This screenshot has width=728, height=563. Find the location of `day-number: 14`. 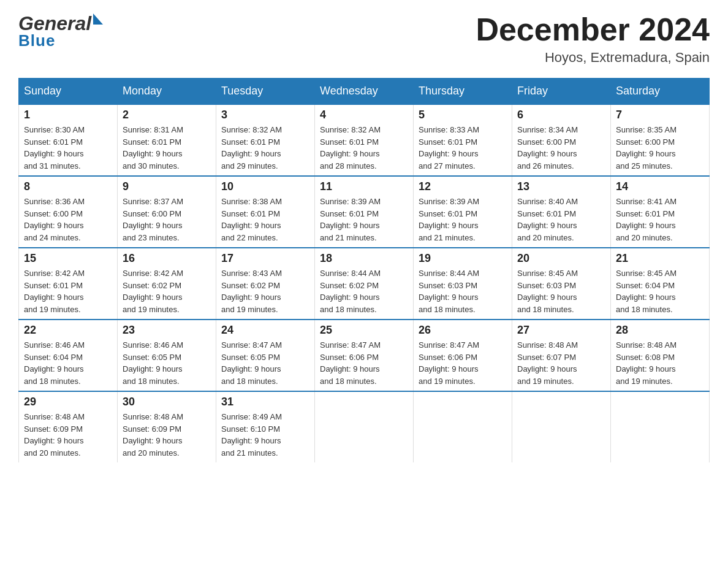

day-number: 14 is located at coordinates (660, 186).